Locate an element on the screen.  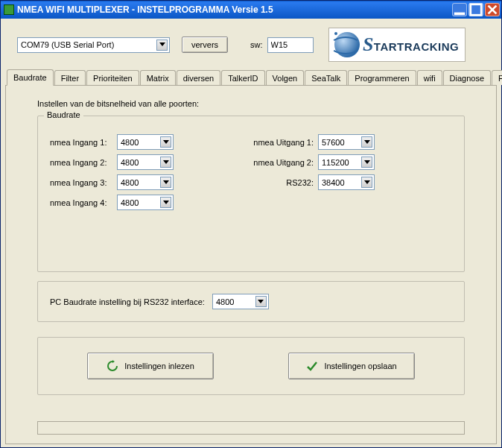
sw-version-field is located at coordinates (290, 45).